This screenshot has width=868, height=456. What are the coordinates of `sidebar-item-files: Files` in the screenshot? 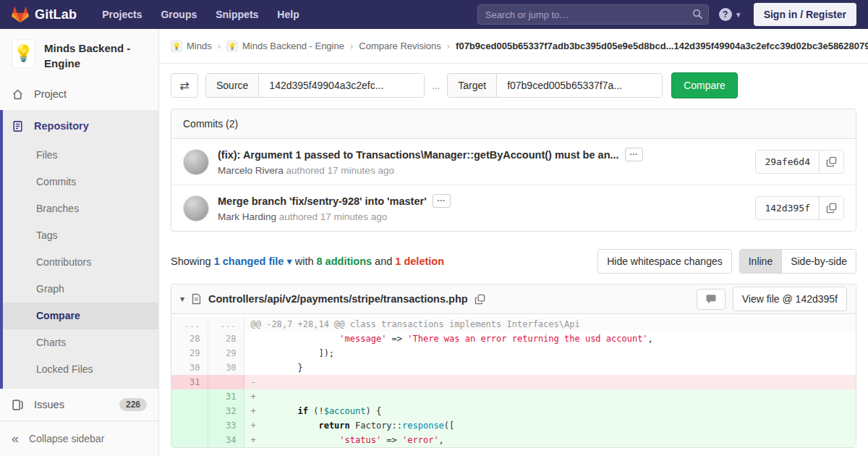 It's located at (81, 155).